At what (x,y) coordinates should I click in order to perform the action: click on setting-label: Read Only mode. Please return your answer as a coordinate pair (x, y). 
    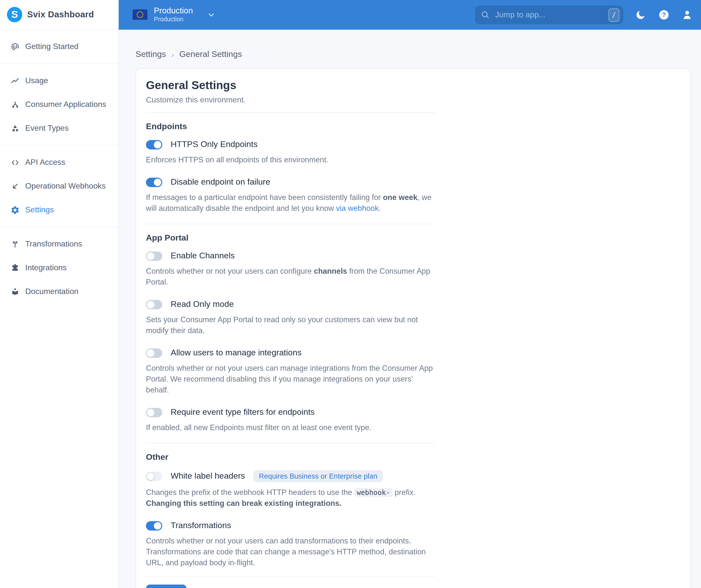
    Looking at the image, I should click on (202, 305).